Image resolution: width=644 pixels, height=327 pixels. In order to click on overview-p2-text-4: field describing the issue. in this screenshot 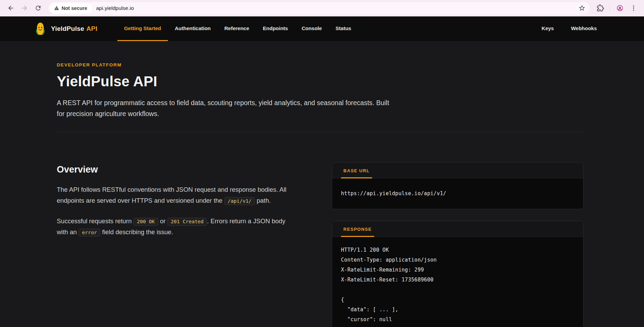, I will do `click(137, 232)`.